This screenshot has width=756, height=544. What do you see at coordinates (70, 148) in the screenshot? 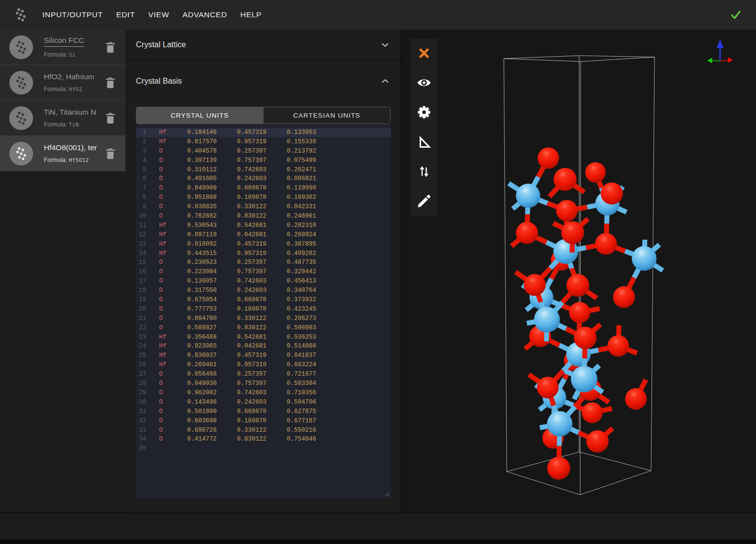
I see `material-name: Hf4O8(001), ter` at bounding box center [70, 148].